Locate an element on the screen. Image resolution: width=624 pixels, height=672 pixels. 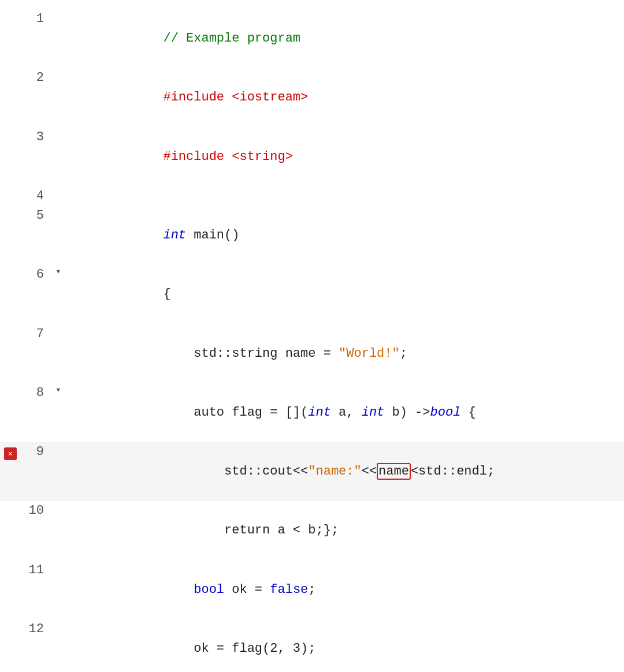
code-token: std::cout<< is located at coordinates (236, 471).